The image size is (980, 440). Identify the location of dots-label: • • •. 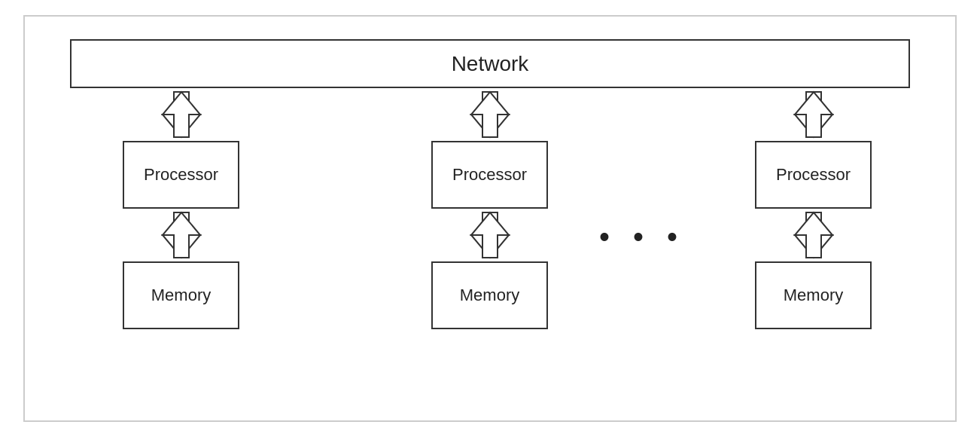
(642, 237).